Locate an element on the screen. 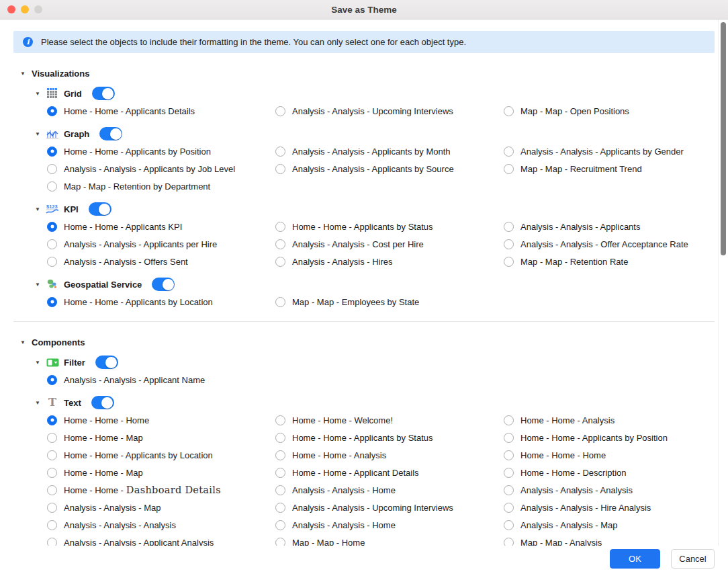 The image size is (728, 582). radio-option: Analysis - Analysis - Hires is located at coordinates (390, 261).